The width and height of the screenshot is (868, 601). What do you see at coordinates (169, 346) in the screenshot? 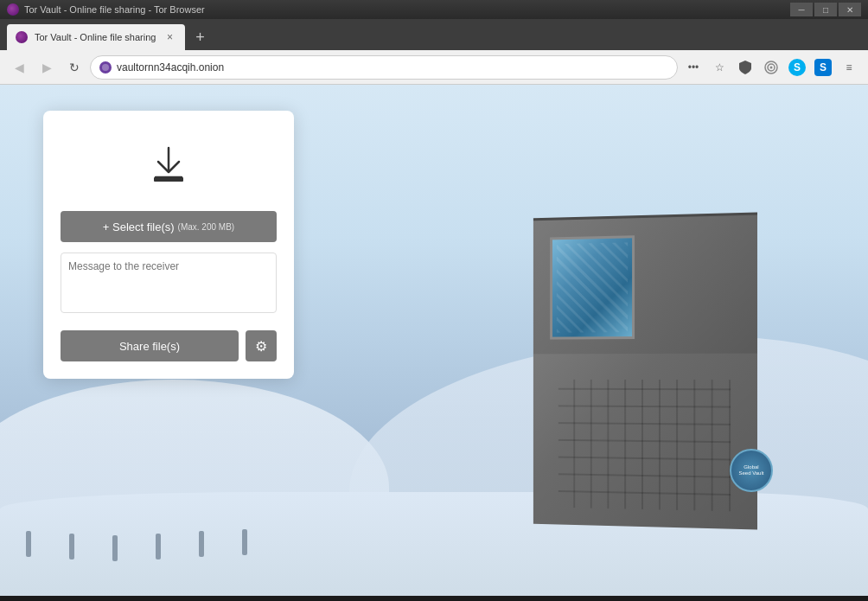
I see `card-bottom: Share file(s) ⚙` at bounding box center [169, 346].